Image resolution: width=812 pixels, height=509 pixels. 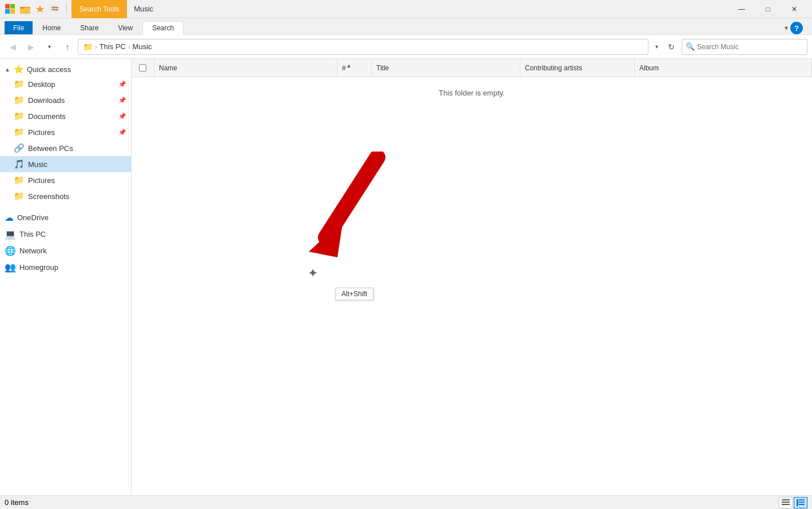 What do you see at coordinates (446, 68) in the screenshot?
I see `col-header-title: Title` at bounding box center [446, 68].